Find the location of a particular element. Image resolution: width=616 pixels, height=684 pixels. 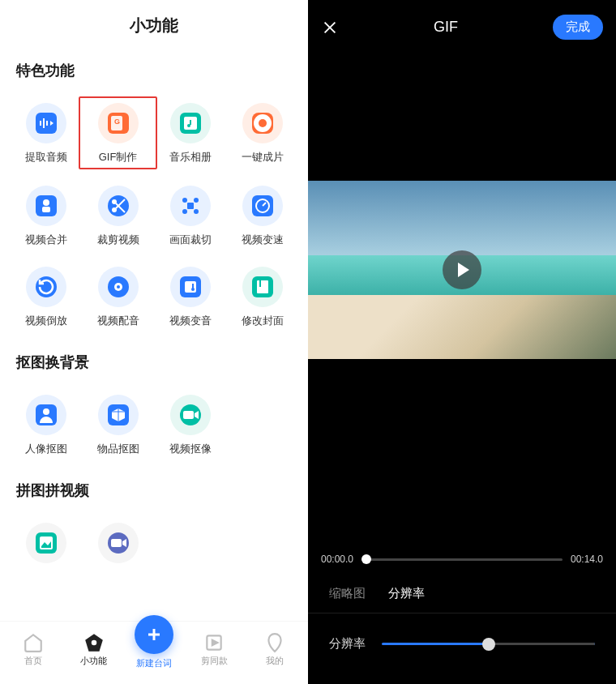

feature-video-reverse: 视频倒放 is located at coordinates (45, 297).